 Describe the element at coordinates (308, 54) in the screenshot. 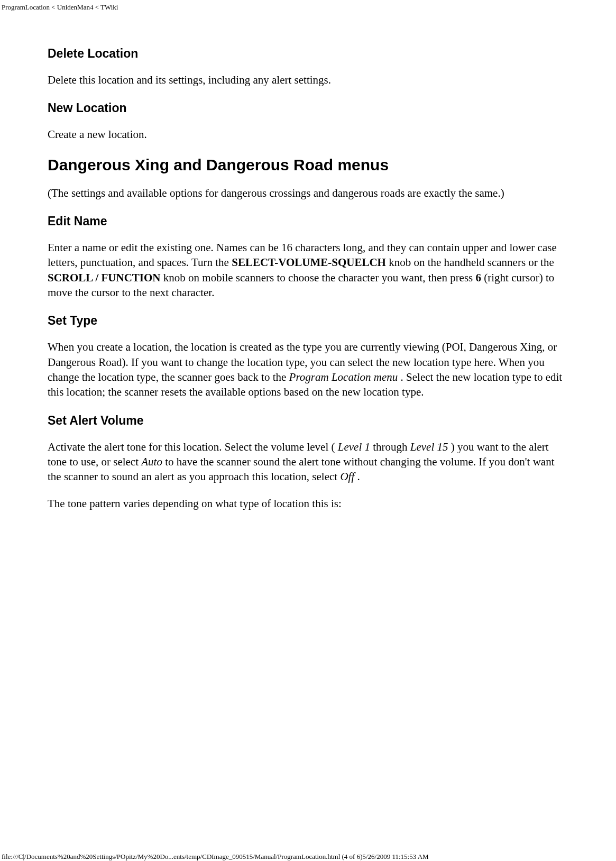

I see `heading-delete-location: Delete Location` at that location.